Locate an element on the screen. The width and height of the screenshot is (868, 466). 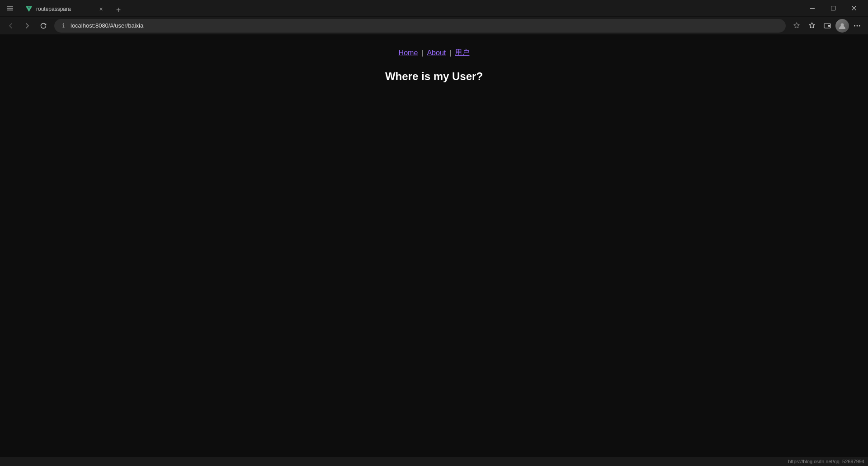
close-button is located at coordinates (854, 8).